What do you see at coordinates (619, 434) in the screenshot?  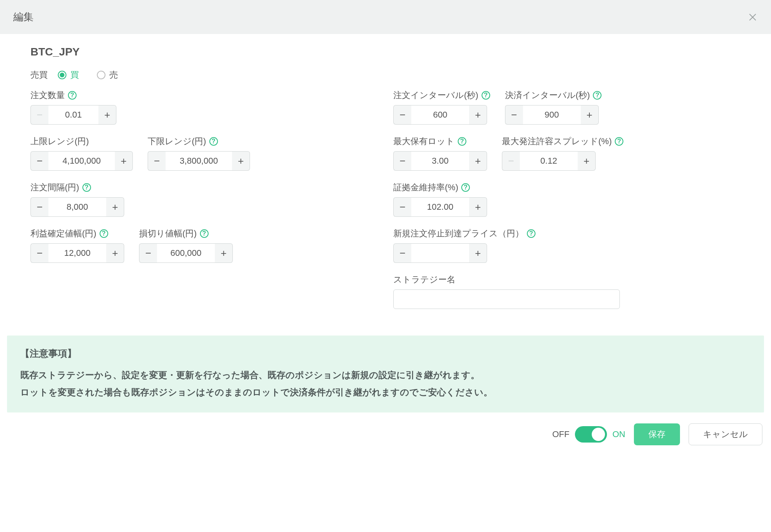 I see `toggle-on-label: ON` at bounding box center [619, 434].